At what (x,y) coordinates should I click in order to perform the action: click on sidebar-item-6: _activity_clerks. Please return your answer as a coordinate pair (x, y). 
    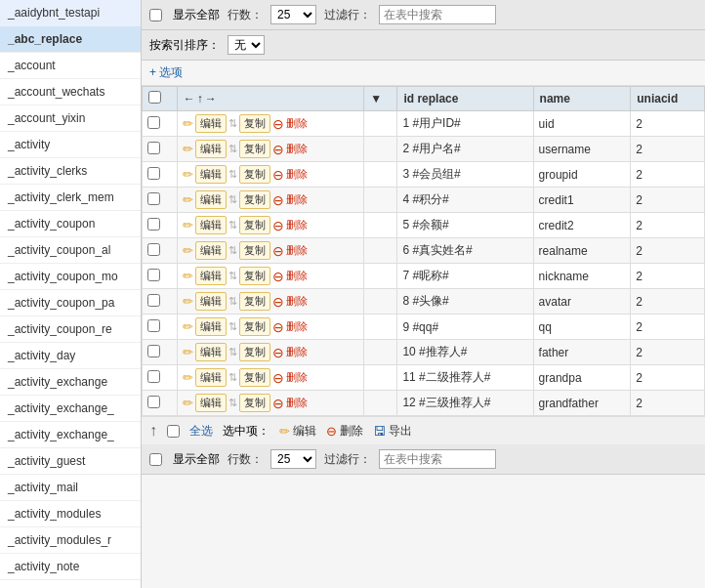
    Looking at the image, I should click on (70, 172).